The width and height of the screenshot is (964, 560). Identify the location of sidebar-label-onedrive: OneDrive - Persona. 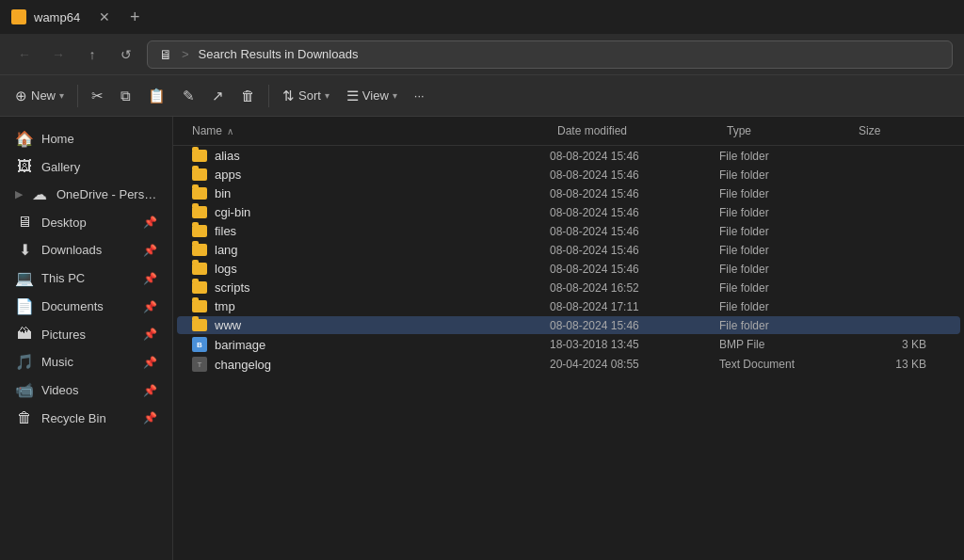
(107, 194).